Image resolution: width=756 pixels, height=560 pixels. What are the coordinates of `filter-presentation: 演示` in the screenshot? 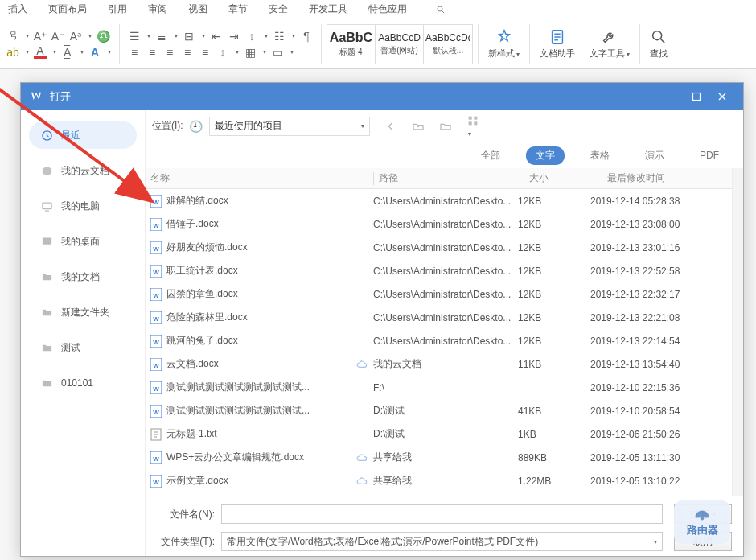 It's located at (655, 156).